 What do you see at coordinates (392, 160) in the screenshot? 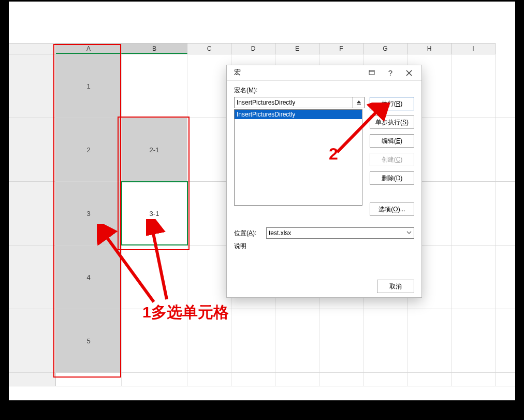
I see `create-button: 创建(C)` at bounding box center [392, 160].